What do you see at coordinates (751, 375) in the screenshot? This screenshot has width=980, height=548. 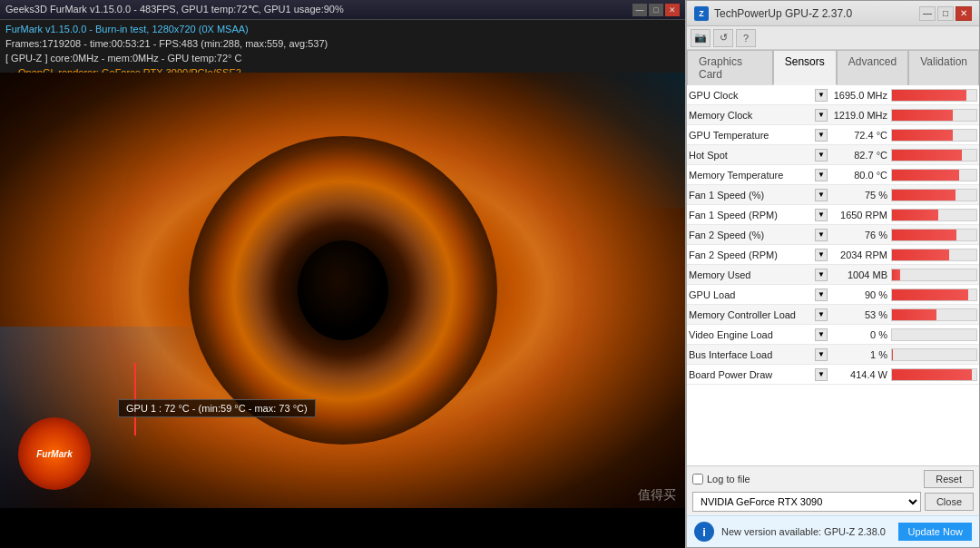 I see `sensor-name: Board Power Draw` at bounding box center [751, 375].